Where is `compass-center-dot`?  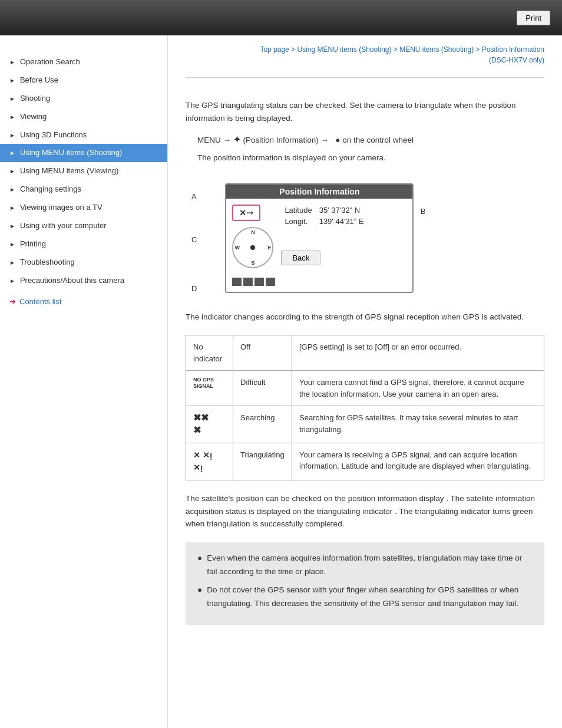 compass-center-dot is located at coordinates (253, 248).